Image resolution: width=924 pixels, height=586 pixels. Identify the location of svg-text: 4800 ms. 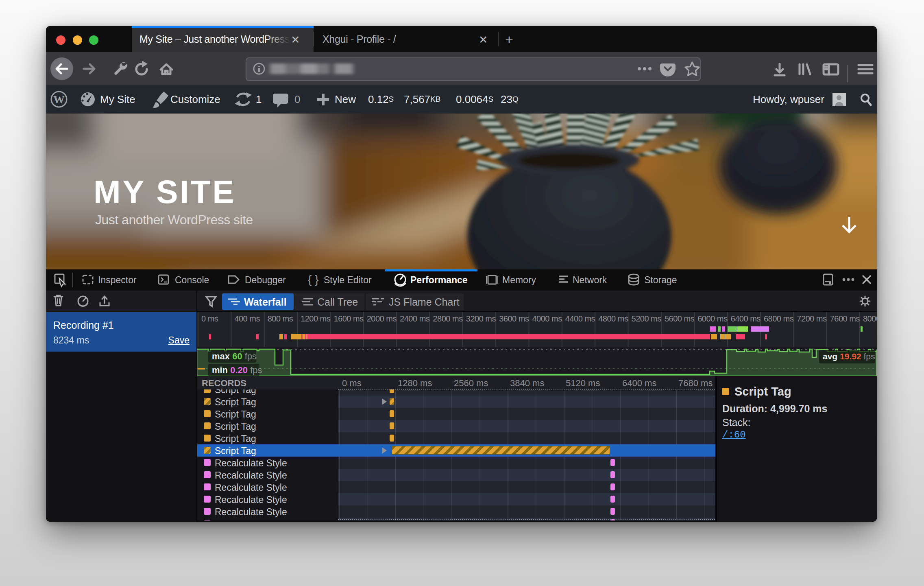
(613, 319).